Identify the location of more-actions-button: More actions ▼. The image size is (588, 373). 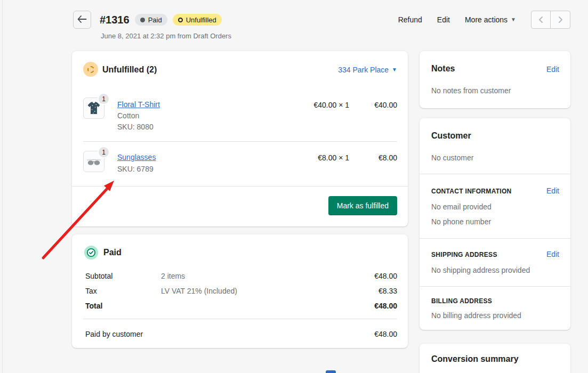
(490, 20).